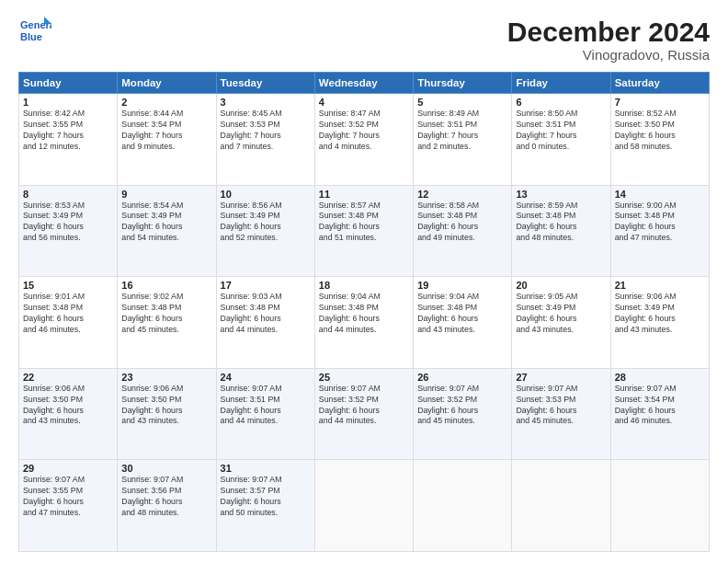 This screenshot has width=728, height=563. What do you see at coordinates (68, 194) in the screenshot?
I see `day-number: 8` at bounding box center [68, 194].